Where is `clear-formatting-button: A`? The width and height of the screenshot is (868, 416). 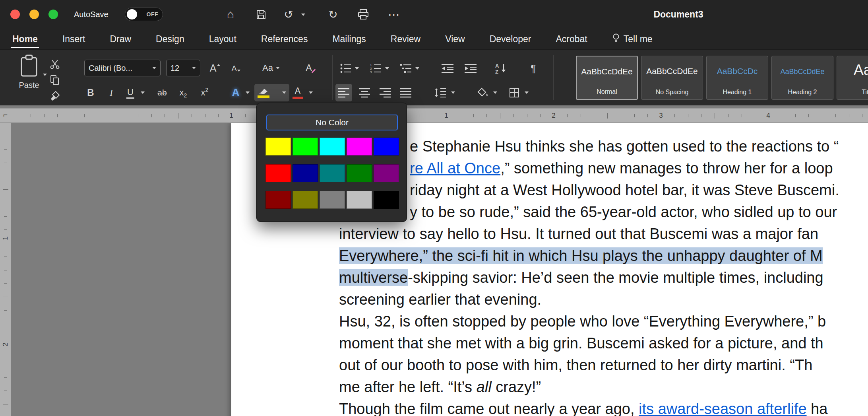
clear-formatting-button: A is located at coordinates (311, 68).